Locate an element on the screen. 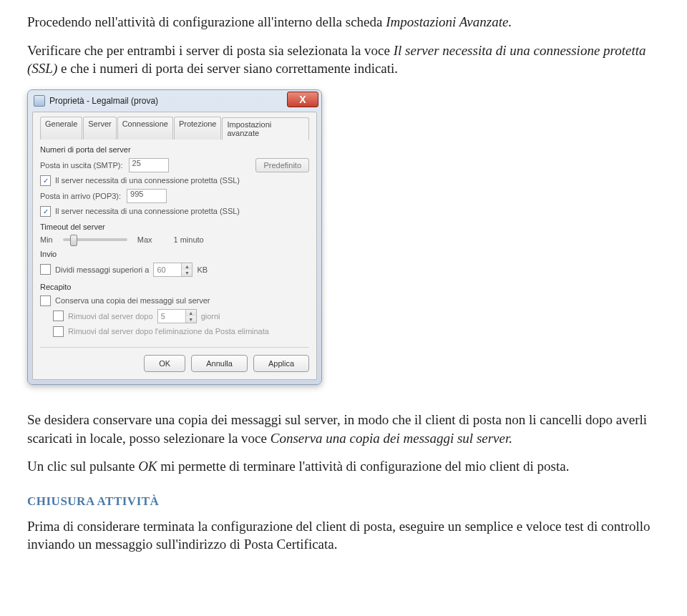  smtp-port-input: 25 is located at coordinates (149, 165).